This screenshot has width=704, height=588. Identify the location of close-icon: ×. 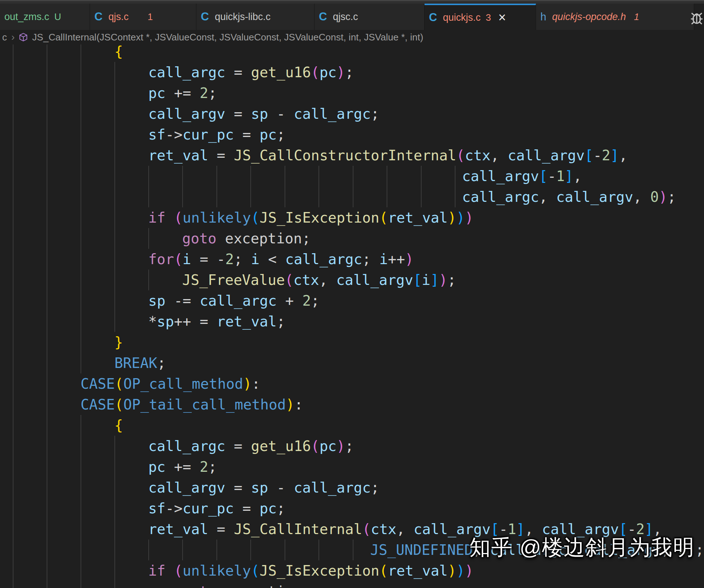
(502, 17).